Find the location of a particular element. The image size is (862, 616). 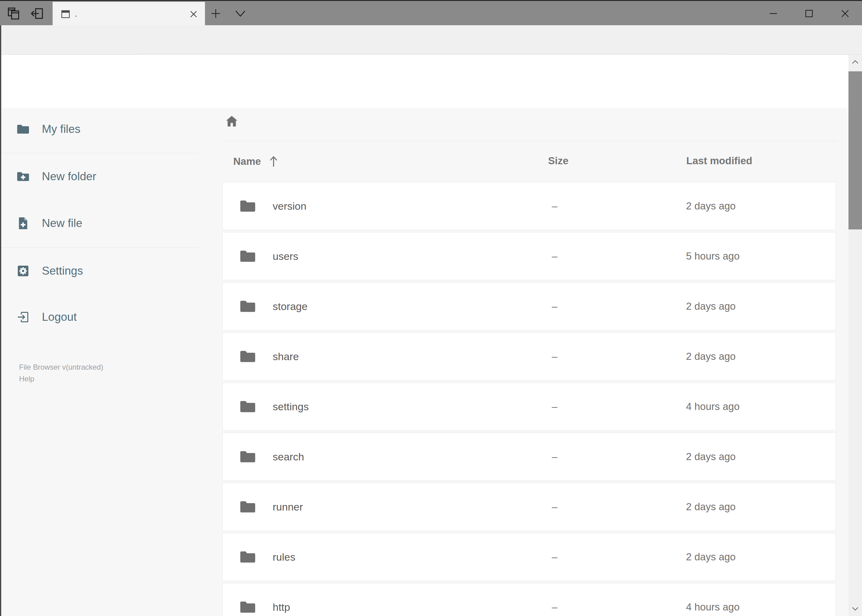

maximize-button is located at coordinates (809, 14).